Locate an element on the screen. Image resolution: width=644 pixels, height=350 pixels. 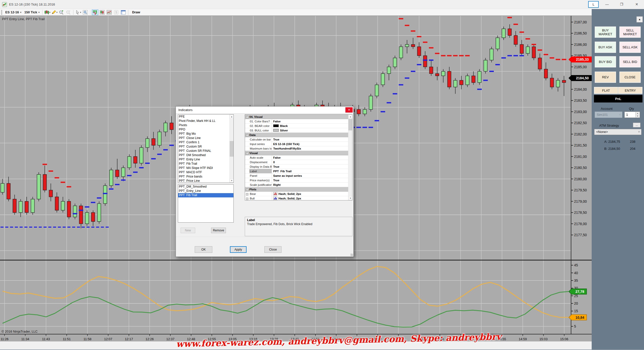
applied-indicator-item: PPT Fib Trail is located at coordinates (206, 195).